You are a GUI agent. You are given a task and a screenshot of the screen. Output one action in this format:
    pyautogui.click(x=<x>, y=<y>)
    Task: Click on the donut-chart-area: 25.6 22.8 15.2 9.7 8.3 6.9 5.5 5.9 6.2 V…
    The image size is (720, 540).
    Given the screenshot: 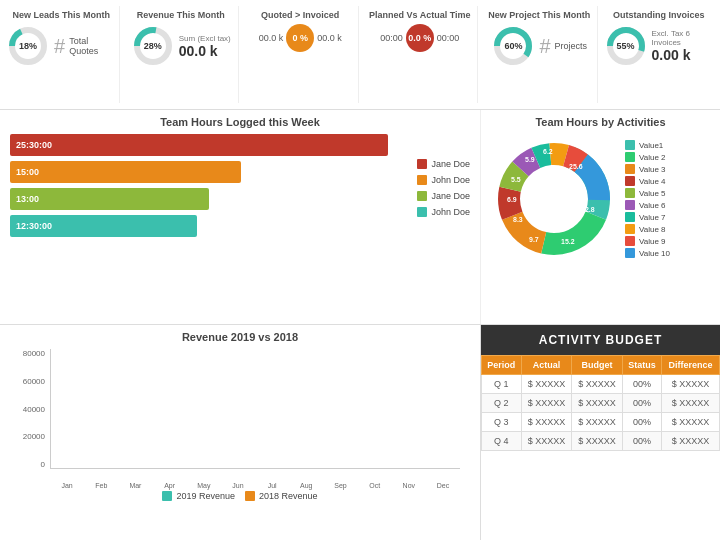 What is the action you would take?
    pyautogui.click(x=600, y=199)
    